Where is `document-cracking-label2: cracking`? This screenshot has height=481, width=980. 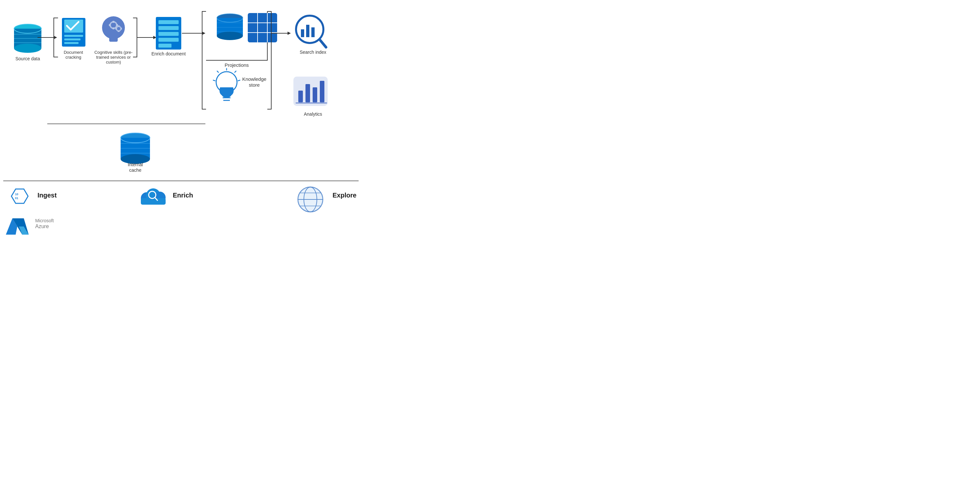 document-cracking-label2: cracking is located at coordinates (73, 57).